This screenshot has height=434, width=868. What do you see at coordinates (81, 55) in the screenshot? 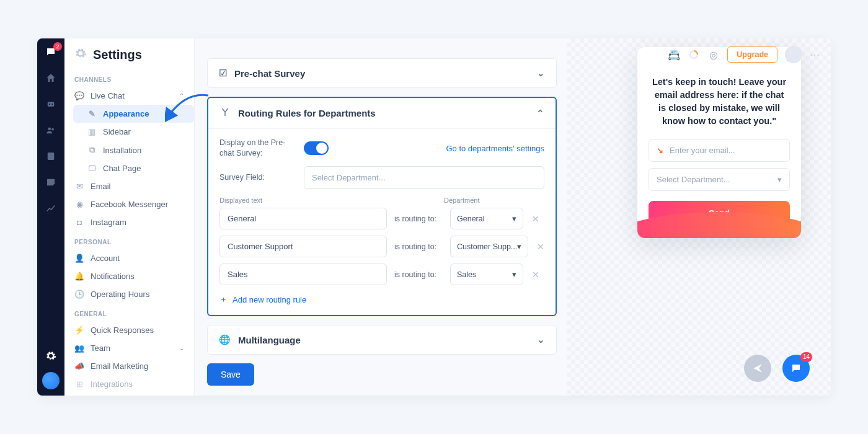
I see `gear-icon` at bounding box center [81, 55].